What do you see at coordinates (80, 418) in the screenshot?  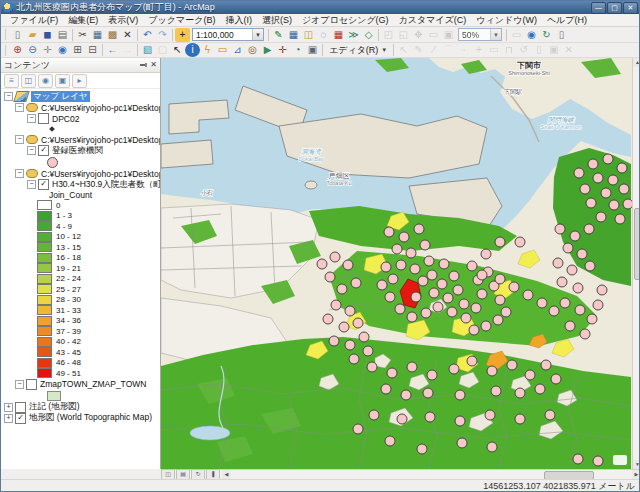 I see `layer-row-topo: + ✓ 地形図 (World Topographic Map)` at bounding box center [80, 418].